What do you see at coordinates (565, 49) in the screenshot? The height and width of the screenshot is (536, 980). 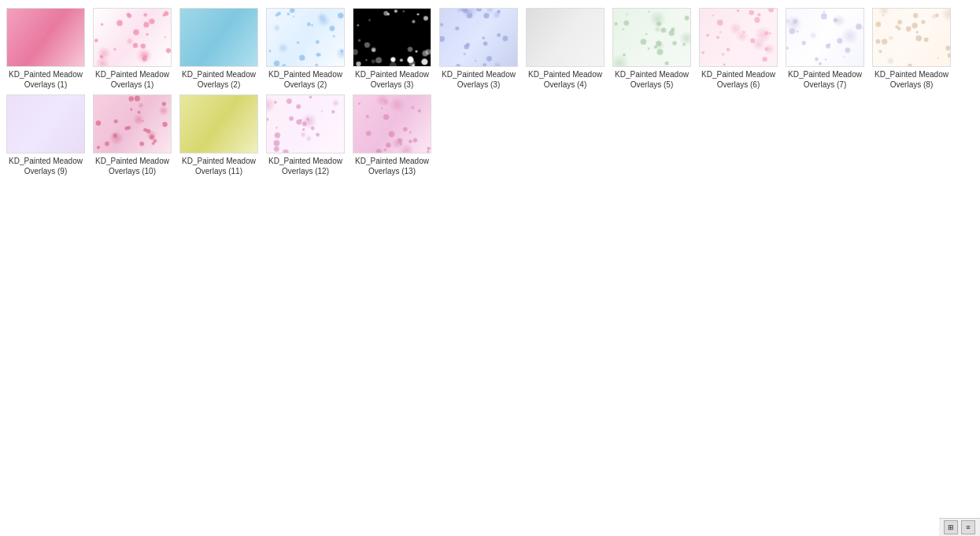 I see `thumbnail-item-7: KD_Painted Meadow Overlays (4)` at bounding box center [565, 49].